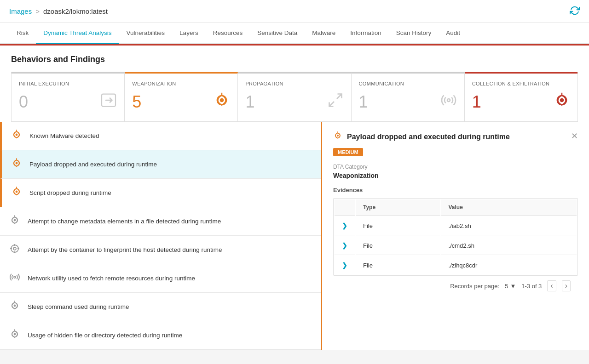  I want to click on finding-item-1: Known Malware detected, so click(161, 136).